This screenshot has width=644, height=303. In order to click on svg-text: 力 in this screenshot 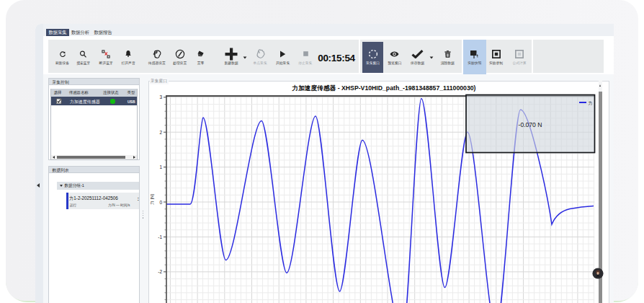, I will do `click(591, 103)`.